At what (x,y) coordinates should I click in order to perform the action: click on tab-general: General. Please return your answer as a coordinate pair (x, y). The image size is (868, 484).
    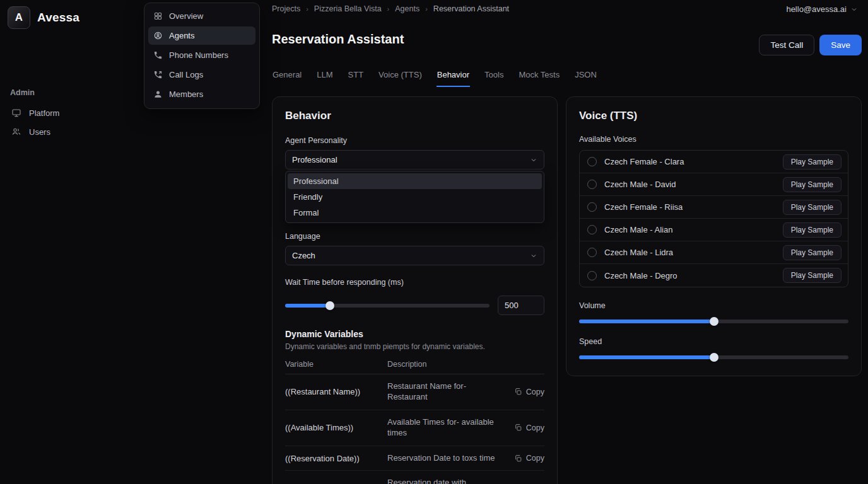
    Looking at the image, I should click on (287, 78).